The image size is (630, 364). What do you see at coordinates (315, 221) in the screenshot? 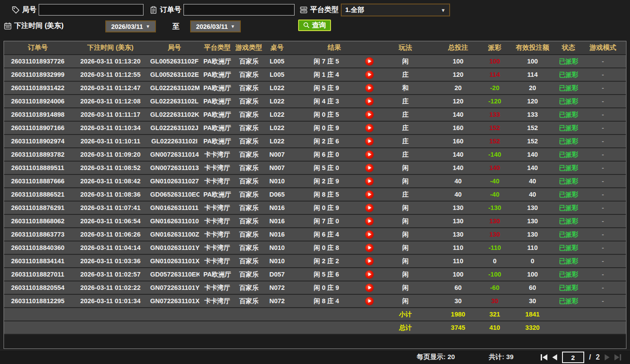
I see `table-row: 260311018868062 2026-03-11 01:06:54 GN01…` at bounding box center [315, 221].